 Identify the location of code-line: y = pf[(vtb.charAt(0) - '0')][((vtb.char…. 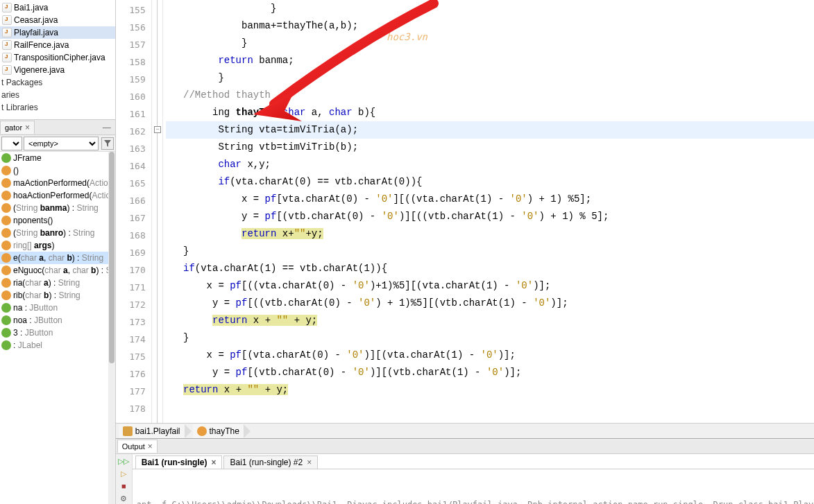
(490, 216).